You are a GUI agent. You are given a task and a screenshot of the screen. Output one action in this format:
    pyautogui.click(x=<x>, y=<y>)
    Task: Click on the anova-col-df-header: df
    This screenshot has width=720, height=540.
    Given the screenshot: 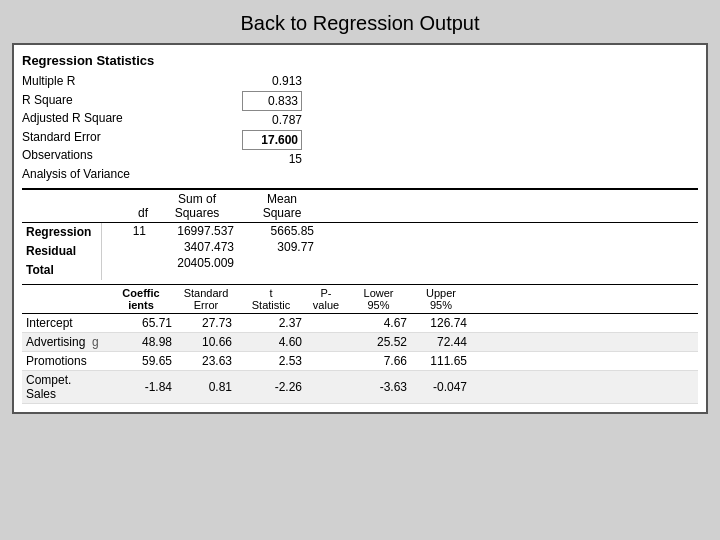 What is the action you would take?
    pyautogui.click(x=127, y=213)
    